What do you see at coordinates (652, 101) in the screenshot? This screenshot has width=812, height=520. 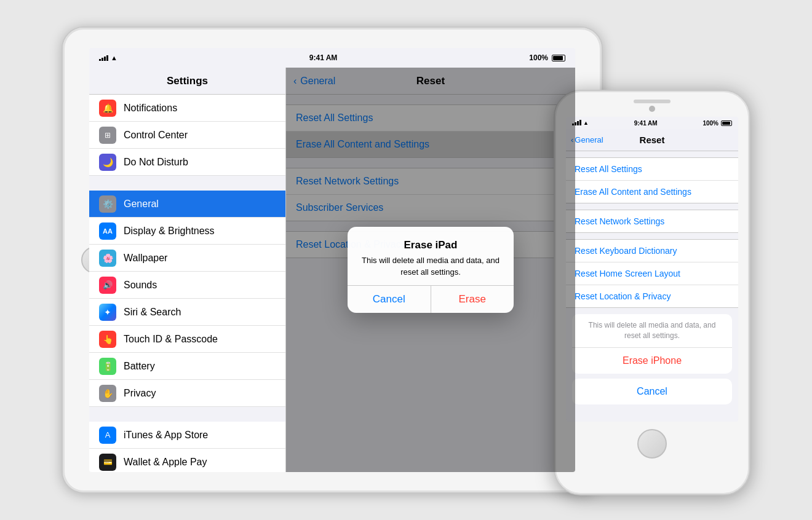 I see `iphone-speaker` at bounding box center [652, 101].